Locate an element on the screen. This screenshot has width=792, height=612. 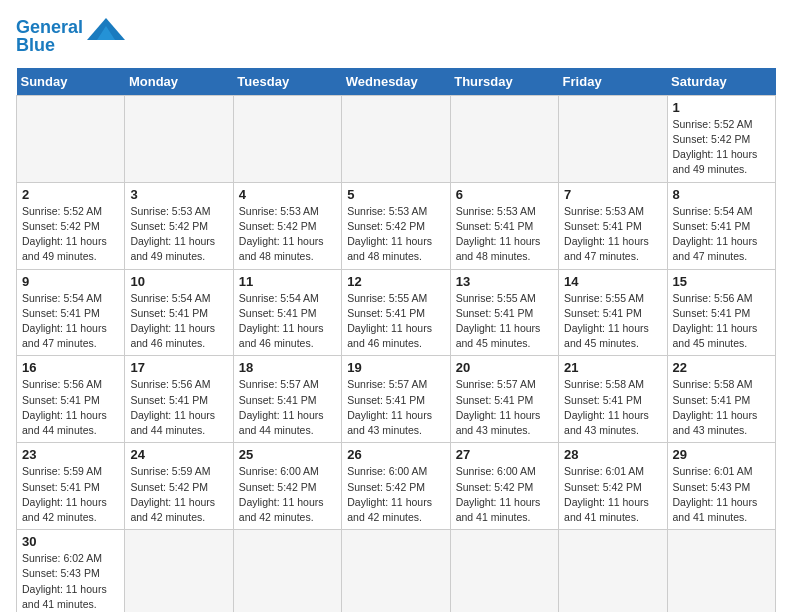
logo-icon is located at coordinates (106, 29).